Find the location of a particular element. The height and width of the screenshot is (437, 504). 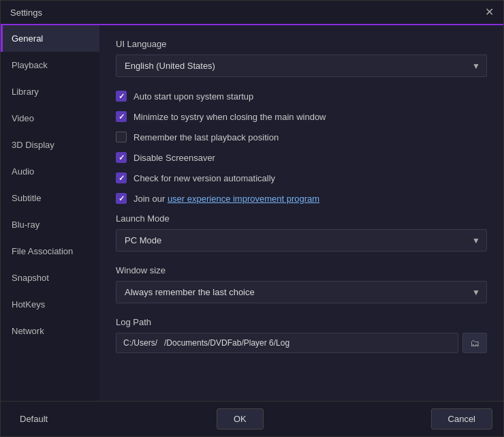

log-path-input is located at coordinates (287, 343).